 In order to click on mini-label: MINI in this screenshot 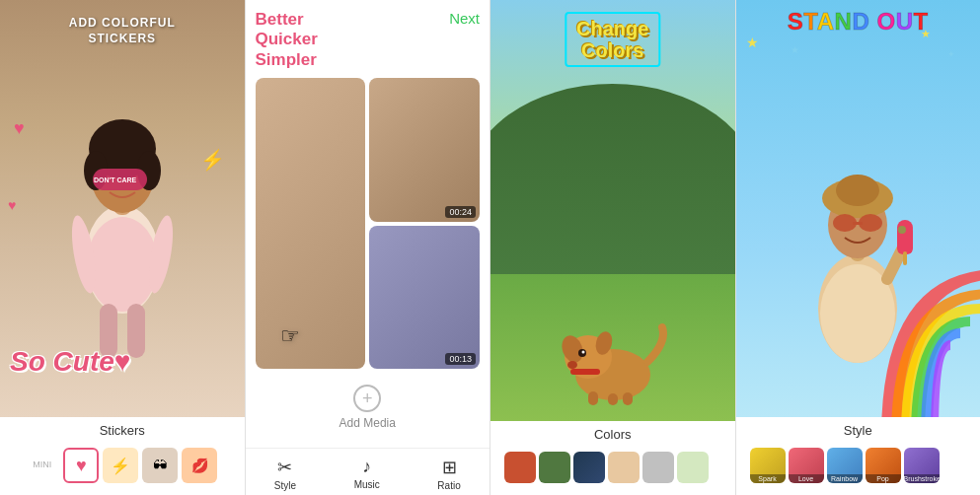, I will do `click(41, 465)`.